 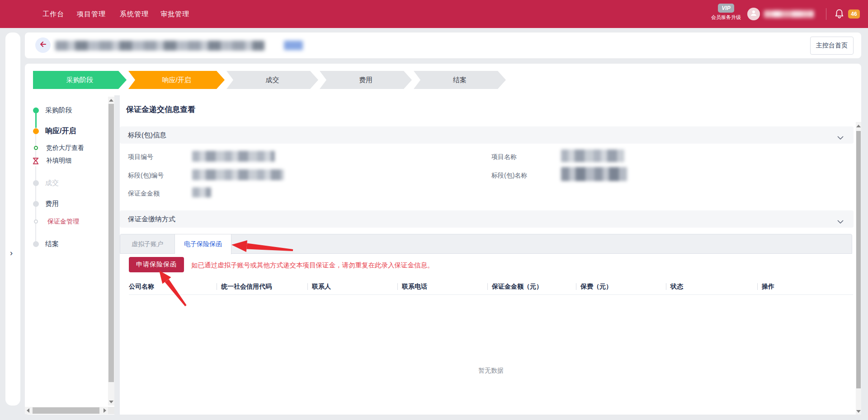 What do you see at coordinates (52, 244) in the screenshot?
I see `sidebar-item-closing: 结案` at bounding box center [52, 244].